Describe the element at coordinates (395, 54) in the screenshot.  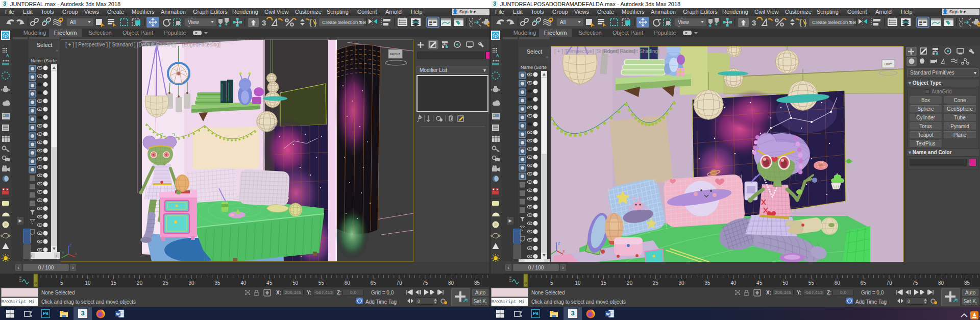
I see `svg-text: FRONT` at that location.